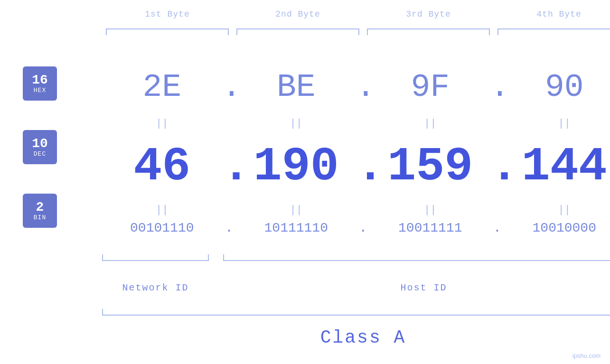  I want to click on dec-val-4: 144, so click(557, 167).